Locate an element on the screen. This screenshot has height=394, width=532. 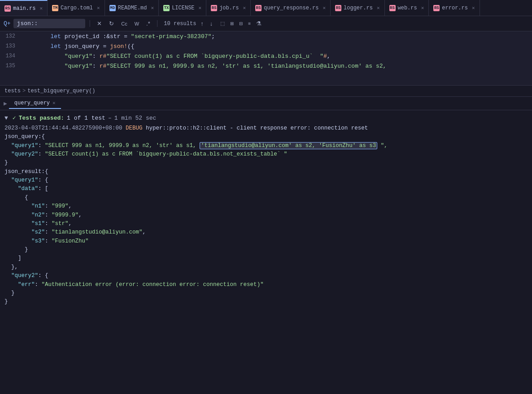
log-line-19: } is located at coordinates (266, 293).